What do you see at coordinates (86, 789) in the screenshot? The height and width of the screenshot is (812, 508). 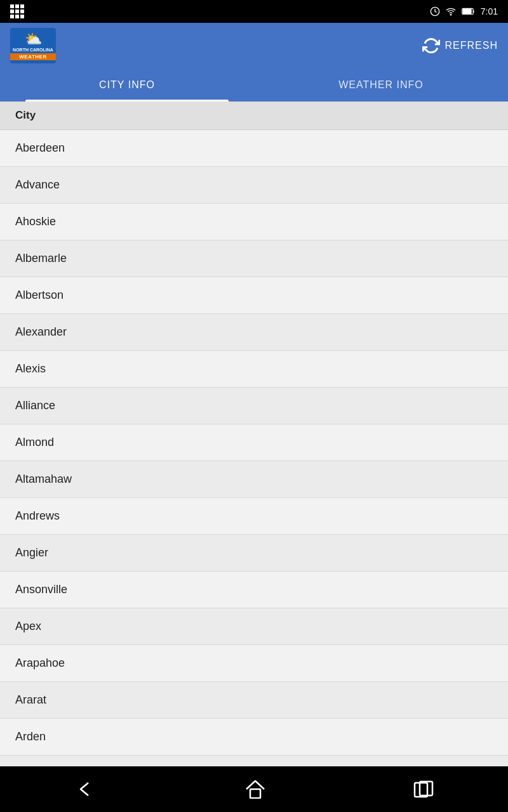 I see `back-button` at bounding box center [86, 789].